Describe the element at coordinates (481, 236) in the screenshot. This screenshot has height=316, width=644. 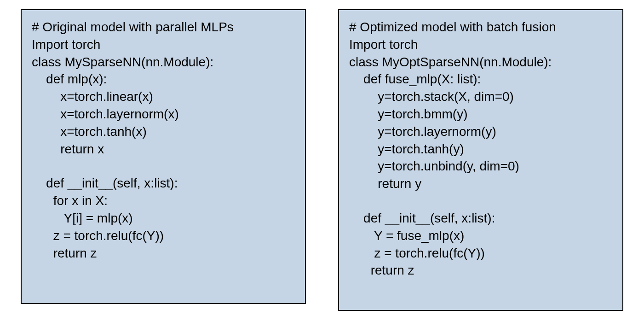
I see `code-line: Y = fuse_mlp(x)` at that location.